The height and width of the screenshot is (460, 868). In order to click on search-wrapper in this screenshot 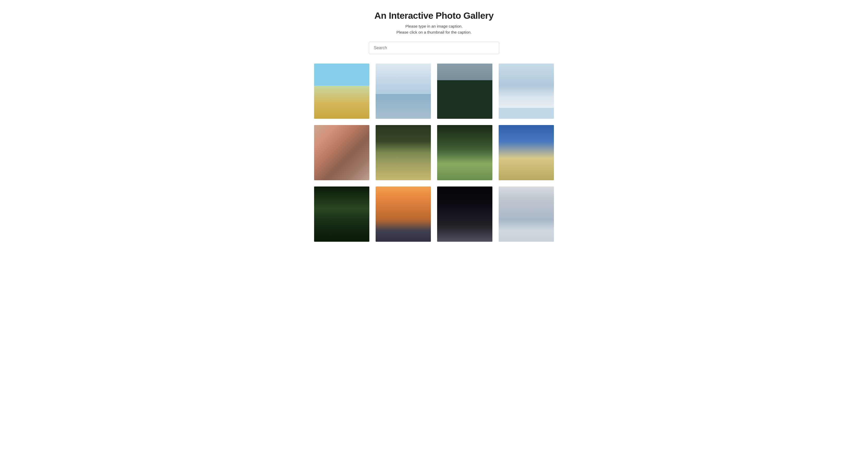, I will do `click(434, 48)`.